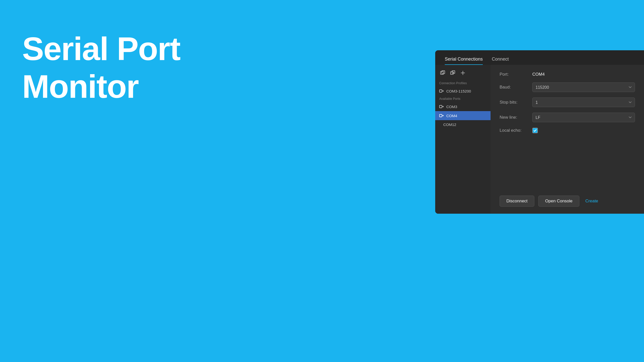 The height and width of the screenshot is (362, 644). Describe the element at coordinates (463, 83) in the screenshot. I see `connection-profiles-label: Connection Profiles` at that location.